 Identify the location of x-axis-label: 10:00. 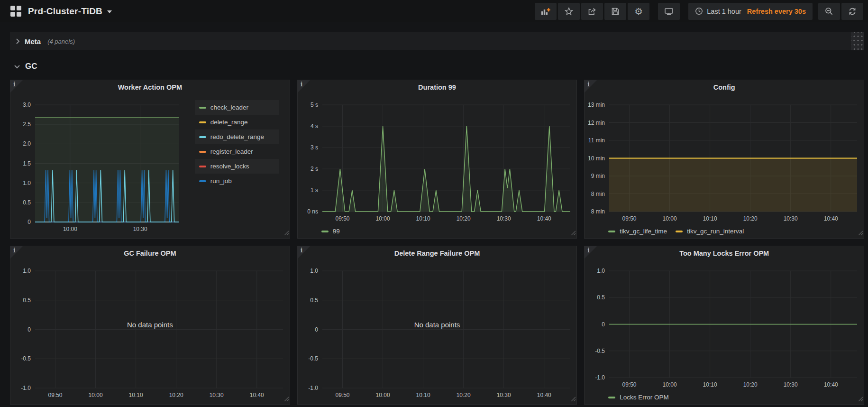
(670, 385).